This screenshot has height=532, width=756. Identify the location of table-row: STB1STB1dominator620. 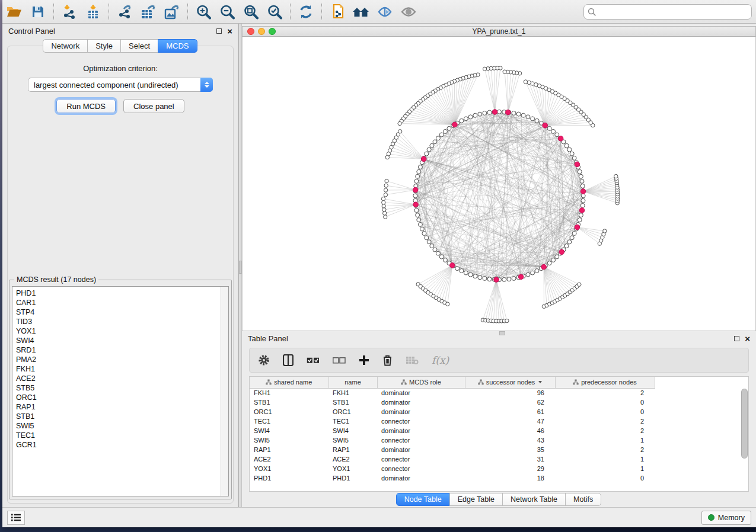
(452, 402).